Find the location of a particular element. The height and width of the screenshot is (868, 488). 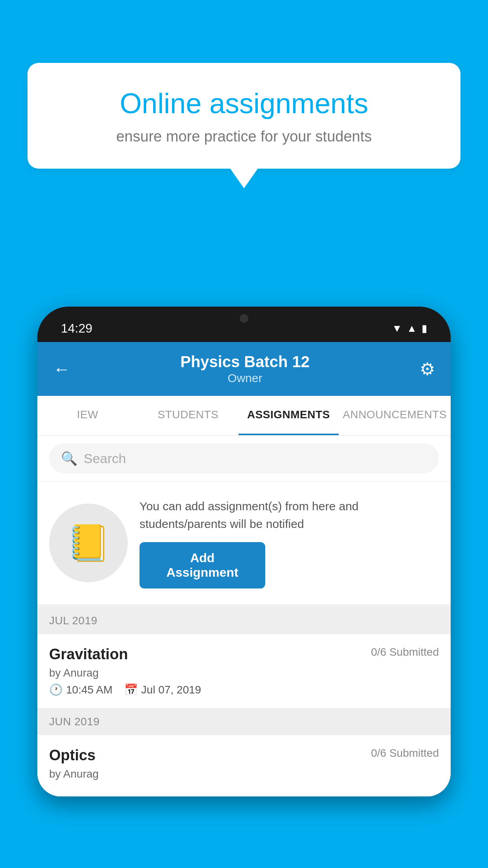

info-right: You can add assignment(s) from here and … is located at coordinates (289, 543).